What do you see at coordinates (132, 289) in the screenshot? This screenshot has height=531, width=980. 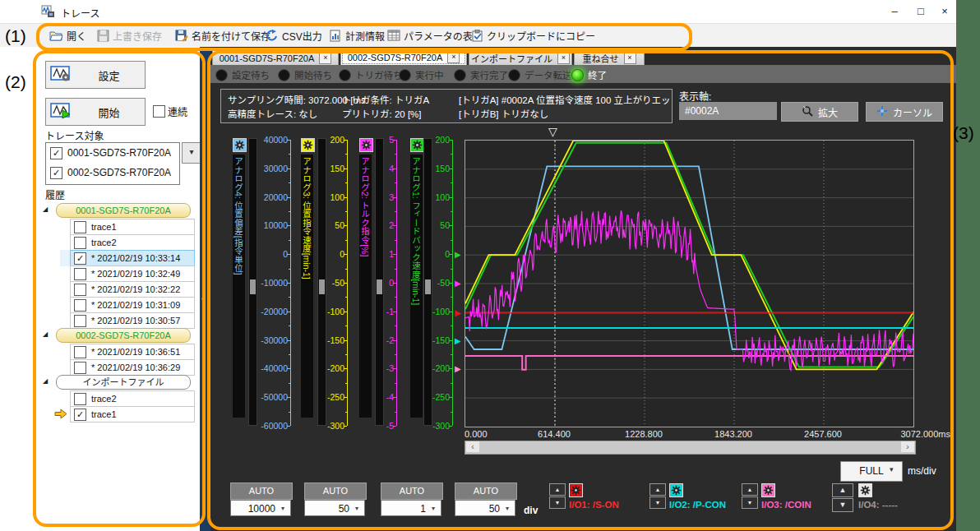 I see `history-item: * 2021/02/19 10:32:22` at bounding box center [132, 289].